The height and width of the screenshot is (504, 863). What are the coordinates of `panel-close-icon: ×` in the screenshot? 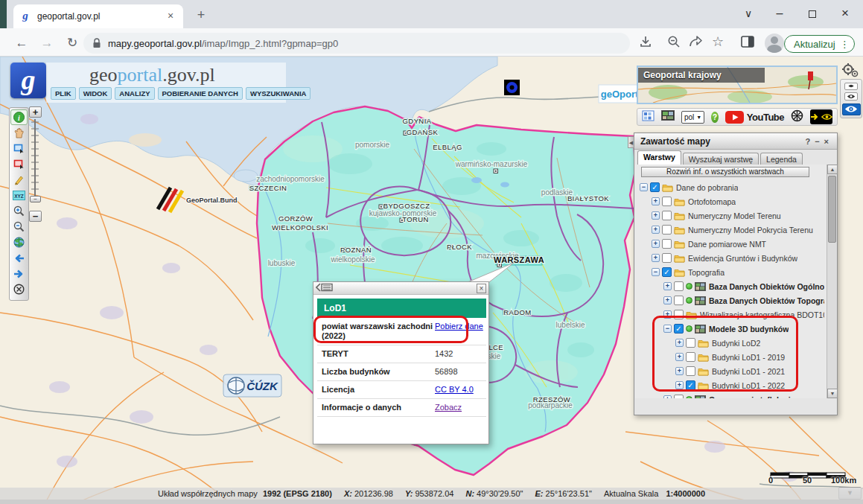 It's located at (829, 141).